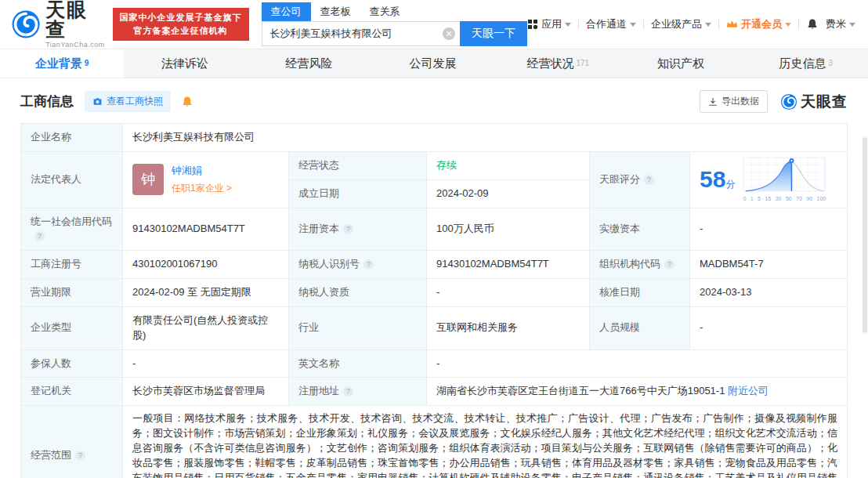  Describe the element at coordinates (611, 24) in the screenshot. I see `nav-partner-channel: 合作通道` at that location.